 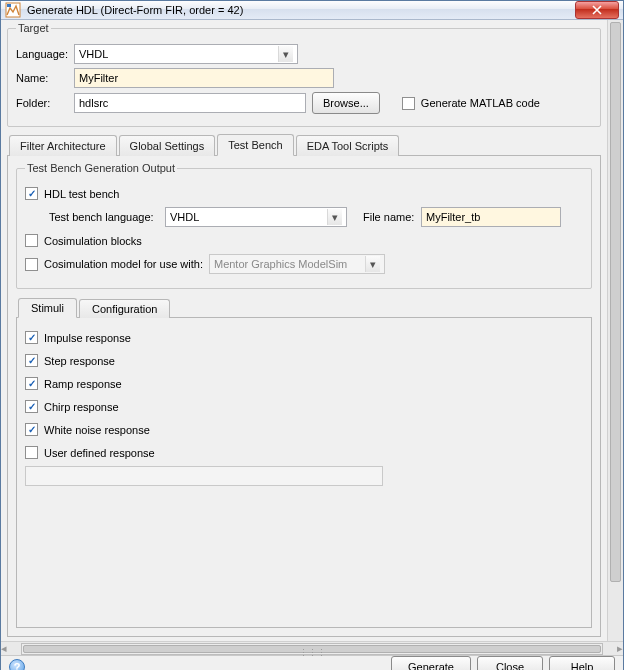 What do you see at coordinates (582, 663) in the screenshot?
I see `help-button: Help` at bounding box center [582, 663].